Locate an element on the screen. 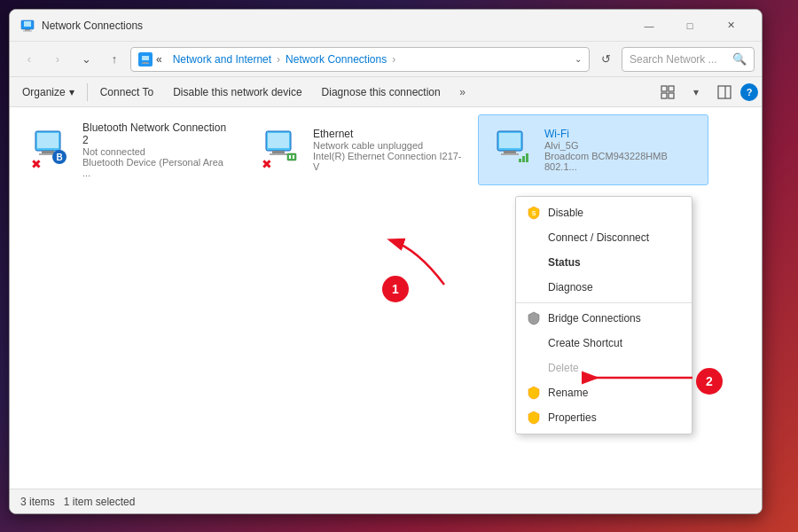  search-box: Search Network ... 🔍 is located at coordinates (688, 59).